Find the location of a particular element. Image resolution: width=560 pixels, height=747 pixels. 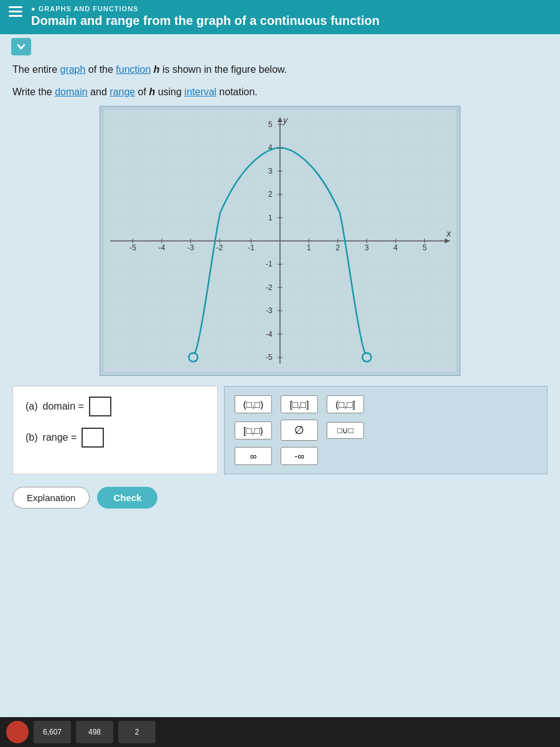

function-link: function is located at coordinates (133, 70).